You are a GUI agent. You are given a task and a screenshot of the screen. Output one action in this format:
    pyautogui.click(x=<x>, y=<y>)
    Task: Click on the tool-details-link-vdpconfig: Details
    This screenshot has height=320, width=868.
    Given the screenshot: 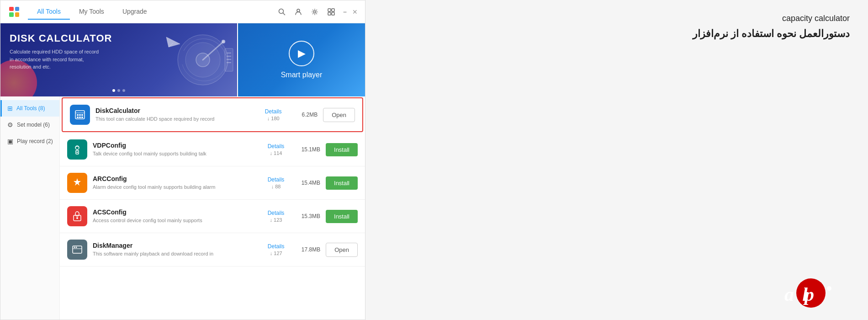 What is the action you would take?
    pyautogui.click(x=276, y=146)
    